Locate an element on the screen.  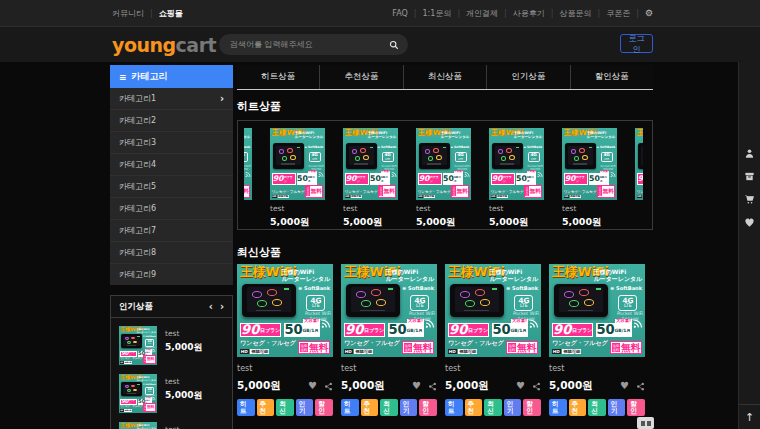
topbar-link: 쿠폰존 is located at coordinates (618, 14).